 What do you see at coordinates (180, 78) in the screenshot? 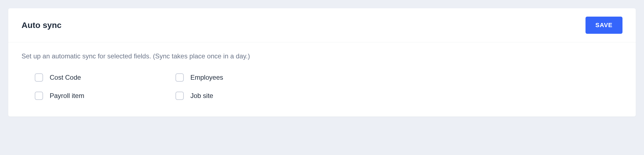
I see `checkbox-employees` at bounding box center [180, 78].